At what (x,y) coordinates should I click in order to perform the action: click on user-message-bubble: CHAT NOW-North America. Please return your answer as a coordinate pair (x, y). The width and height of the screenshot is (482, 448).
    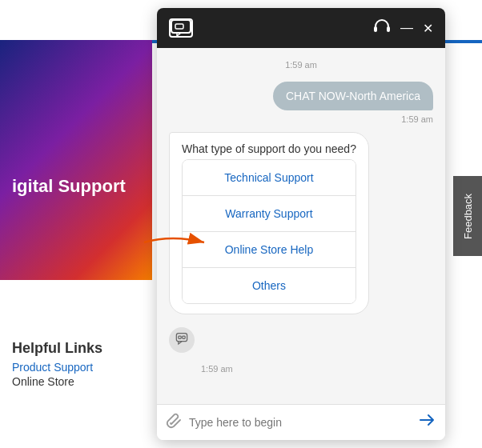
    Looking at the image, I should click on (353, 96).